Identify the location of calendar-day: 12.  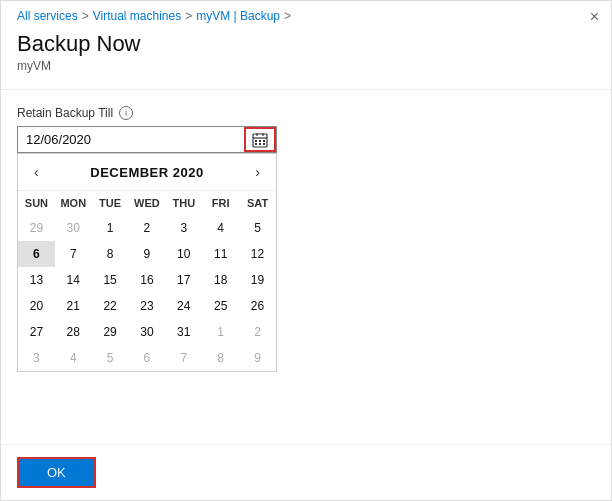
(258, 254).